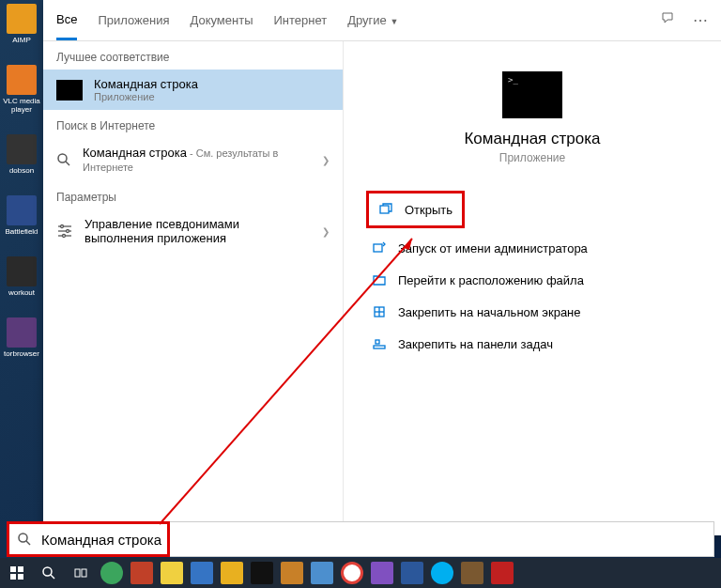  I want to click on action-label: Запуск от имени администратора, so click(493, 248).